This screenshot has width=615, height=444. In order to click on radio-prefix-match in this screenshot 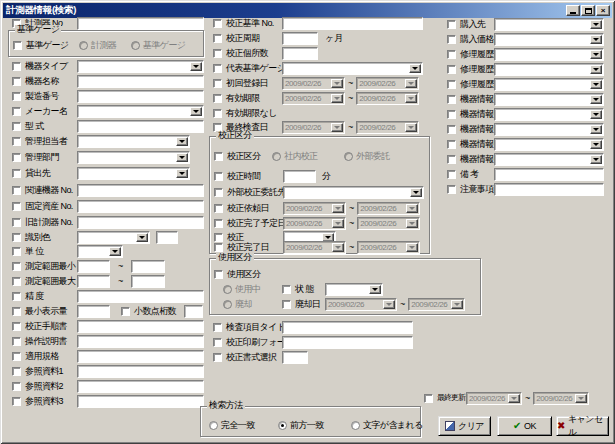, I will do `click(282, 426)`.